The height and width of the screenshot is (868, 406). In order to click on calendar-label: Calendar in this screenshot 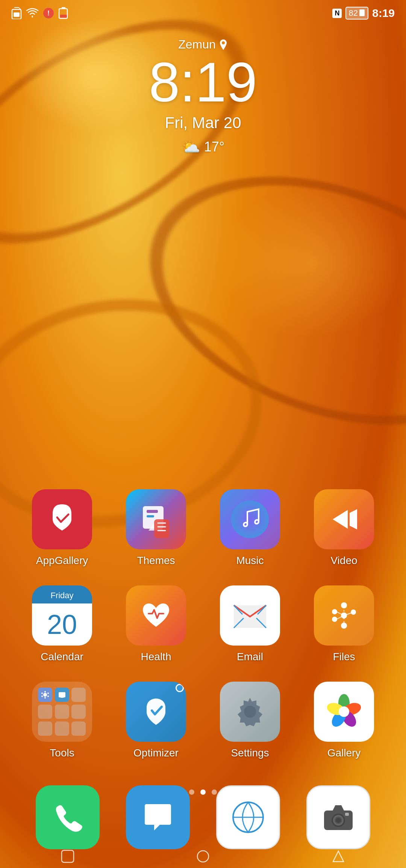, I will do `click(62, 657)`.